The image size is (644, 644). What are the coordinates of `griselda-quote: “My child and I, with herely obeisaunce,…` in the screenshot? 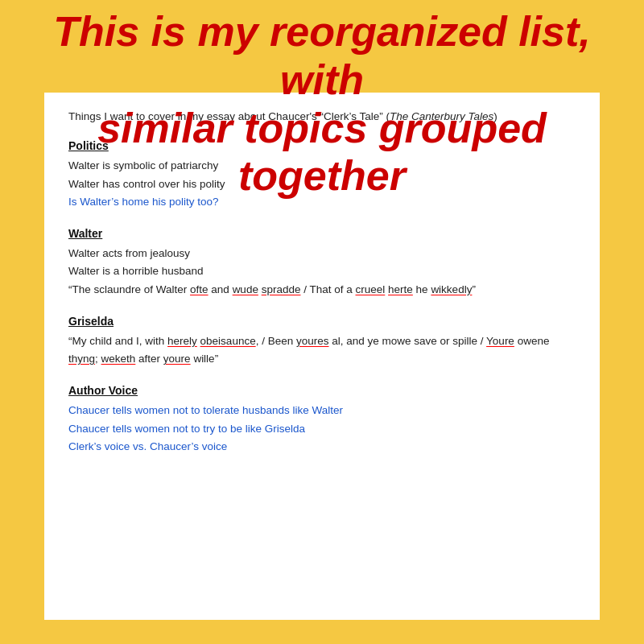 It's located at (322, 351).